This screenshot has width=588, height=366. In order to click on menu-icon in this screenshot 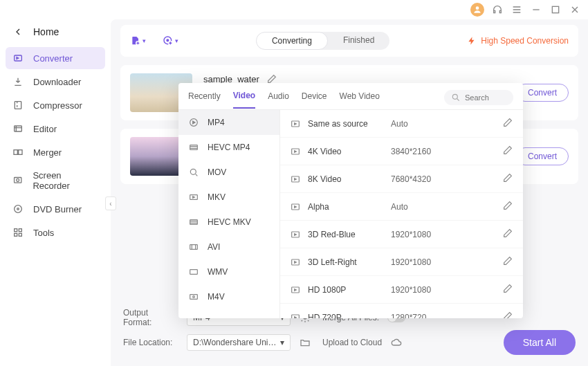, I will do `click(517, 10)`.